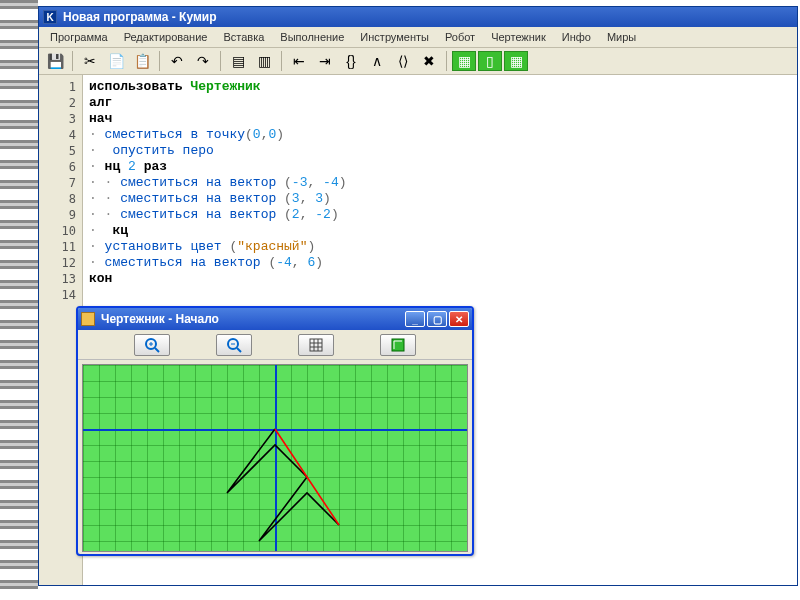 Image resolution: width=800 pixels, height=600 pixels. I want to click on grid-button, so click(316, 345).